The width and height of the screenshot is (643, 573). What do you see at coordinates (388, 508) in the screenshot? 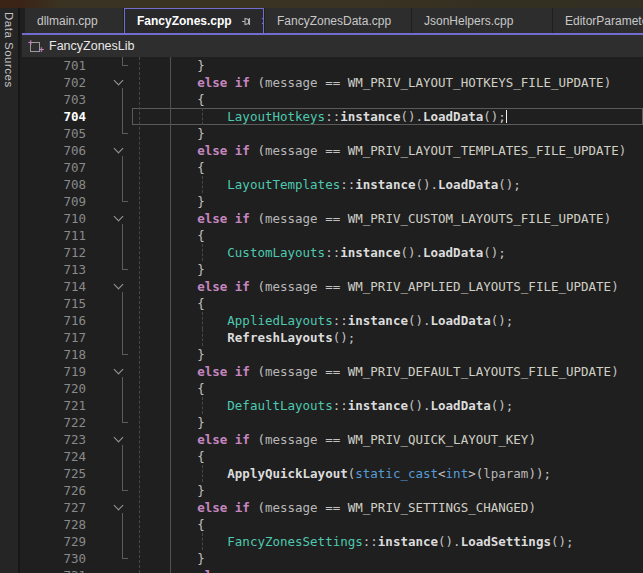
I see `code-text: else if (message == WM_PRIV_SETTINGS_CHA…` at bounding box center [388, 508].